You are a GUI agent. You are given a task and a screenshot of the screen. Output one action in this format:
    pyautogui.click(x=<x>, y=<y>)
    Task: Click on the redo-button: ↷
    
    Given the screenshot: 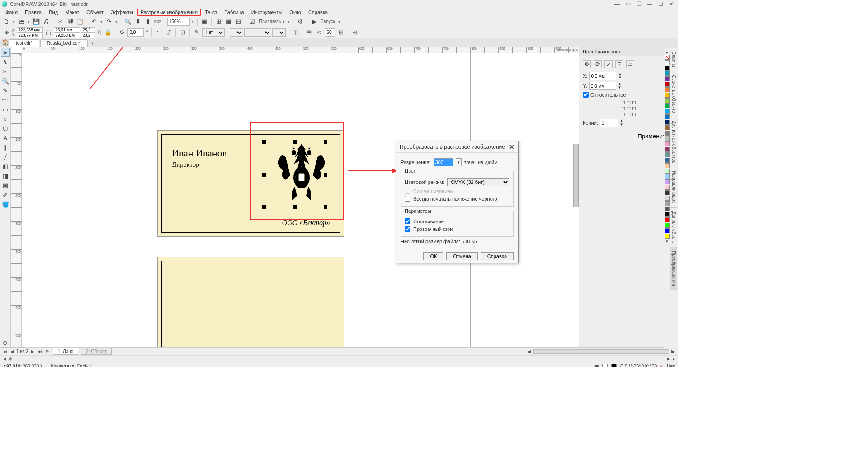 What is the action you would take?
    pyautogui.click(x=109, y=22)
    